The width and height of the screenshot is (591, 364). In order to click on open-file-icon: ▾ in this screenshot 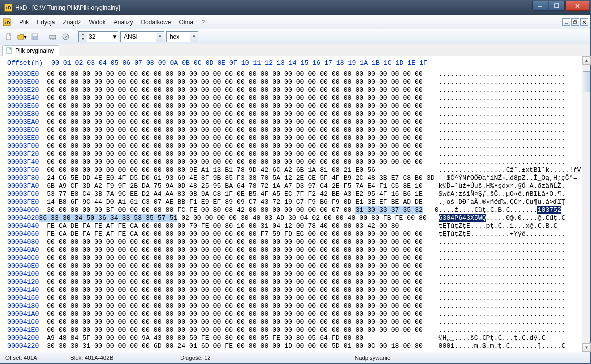, I will do `click(22, 37)`.